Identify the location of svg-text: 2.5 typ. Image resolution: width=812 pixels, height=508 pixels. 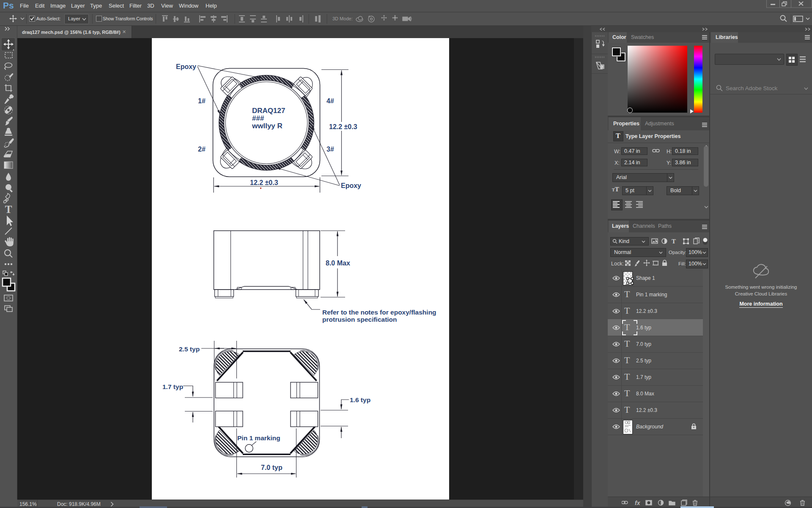
(189, 349).